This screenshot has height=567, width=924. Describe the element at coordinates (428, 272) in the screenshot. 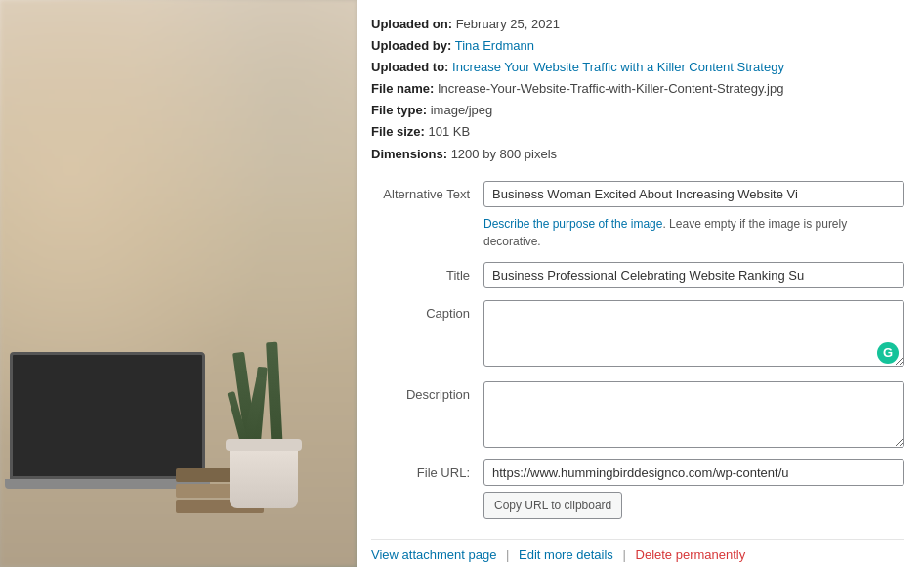

I see `title-label: Title` at that location.